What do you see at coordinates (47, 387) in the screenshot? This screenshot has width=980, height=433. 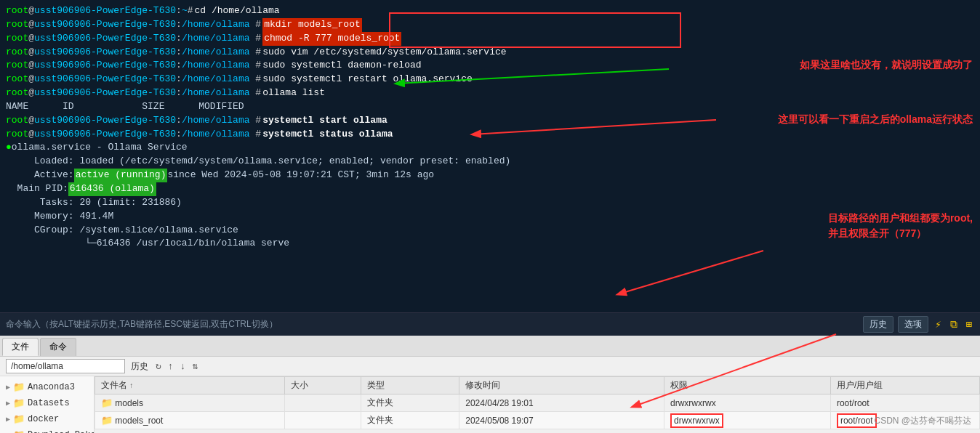 I see `sidebar-item-anaconda3: ▶ 📁 Anaconda3` at bounding box center [47, 387].